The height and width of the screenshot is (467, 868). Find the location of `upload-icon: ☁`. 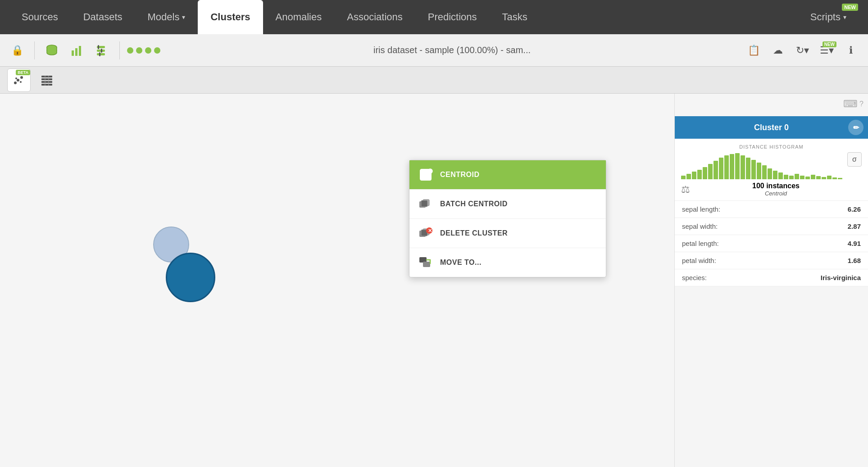

upload-icon: ☁ is located at coordinates (778, 50).